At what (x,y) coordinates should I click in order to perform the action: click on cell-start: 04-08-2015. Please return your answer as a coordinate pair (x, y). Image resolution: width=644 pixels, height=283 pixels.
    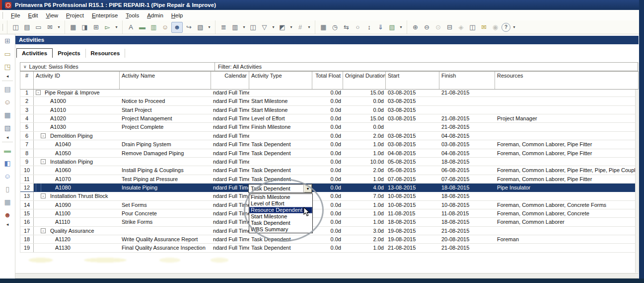
    Looking at the image, I should click on (413, 153).